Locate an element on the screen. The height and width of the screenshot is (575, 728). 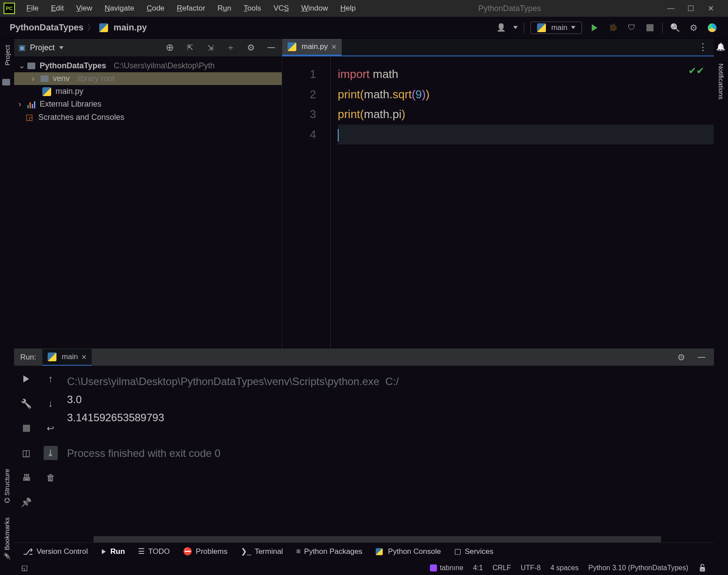
notifications-tool-button: Notifications is located at coordinates (721, 82).